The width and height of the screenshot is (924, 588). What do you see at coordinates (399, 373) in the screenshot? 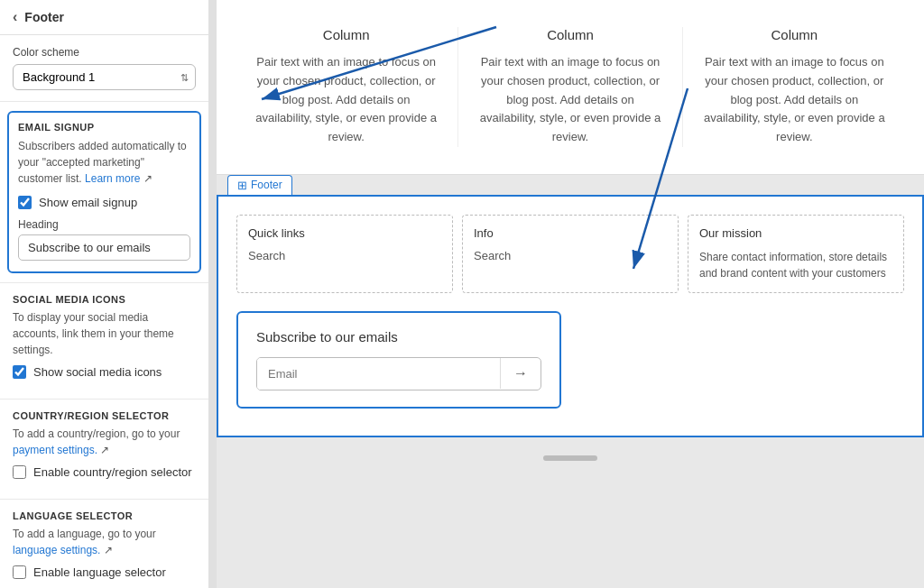
I see `email-input-row: →` at bounding box center [399, 373].